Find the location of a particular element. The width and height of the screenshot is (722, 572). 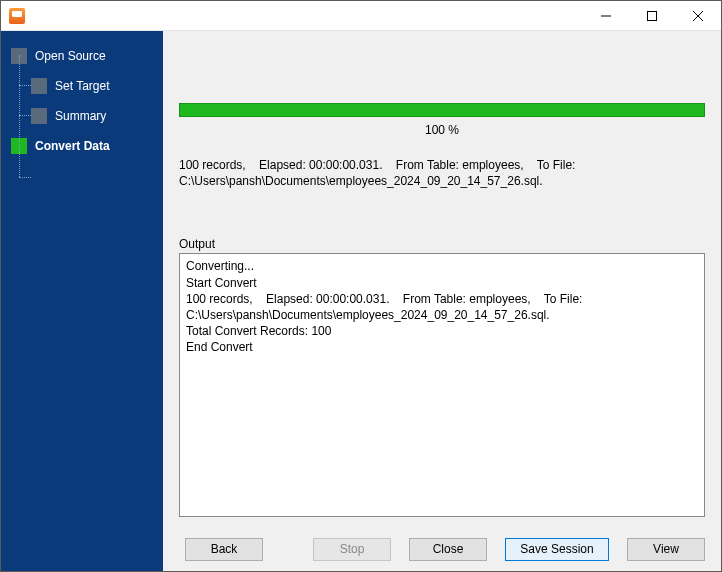

progress-bar is located at coordinates (442, 110).